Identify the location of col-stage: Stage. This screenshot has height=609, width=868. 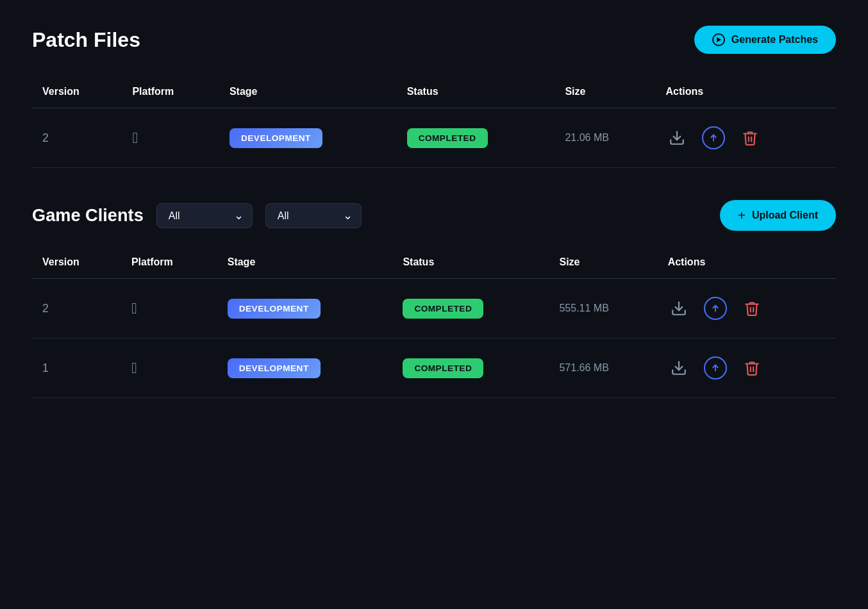
(308, 94).